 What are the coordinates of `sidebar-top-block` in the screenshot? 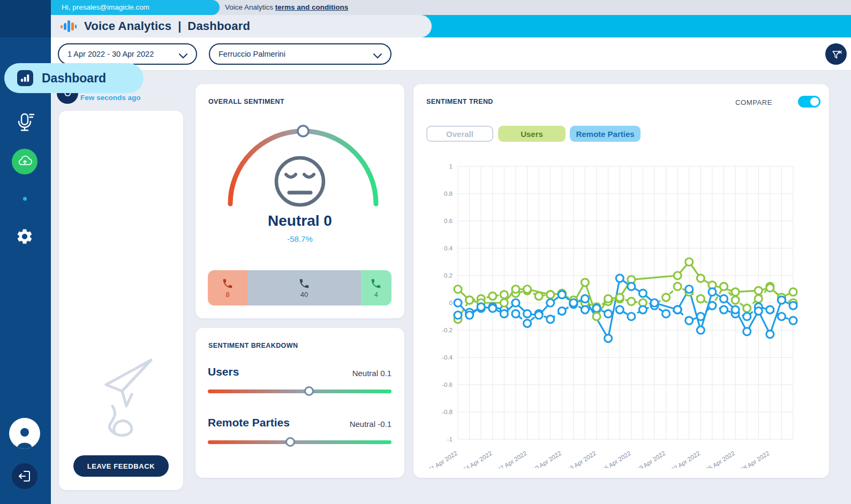 It's located at (26, 19).